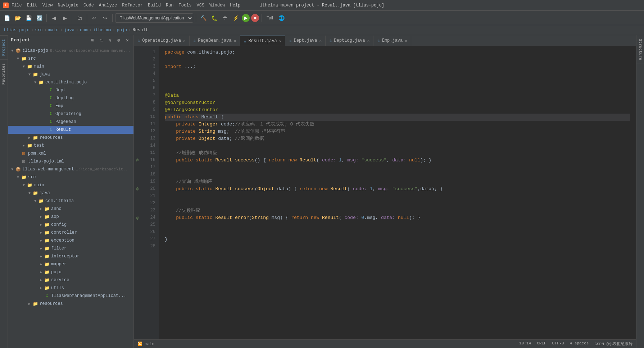 The height and width of the screenshot is (348, 644). What do you see at coordinates (101, 40) in the screenshot?
I see `expand-all-icon: ⇅` at bounding box center [101, 40].